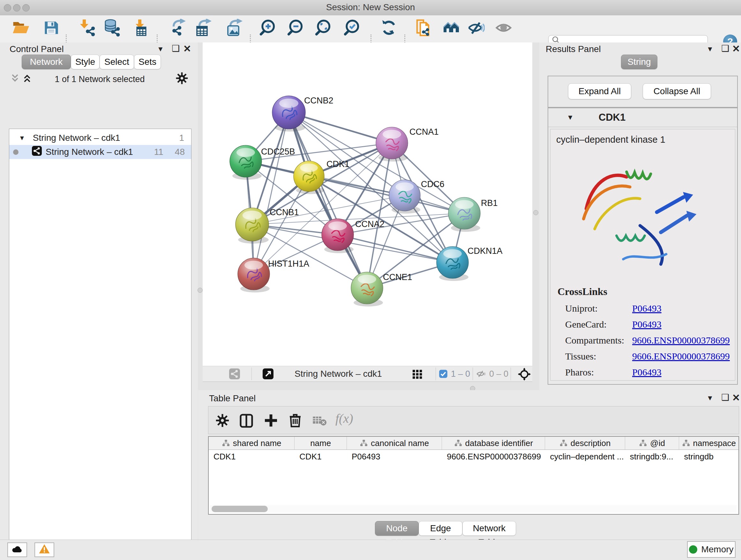  I want to click on apply-layout-button, so click(389, 29).